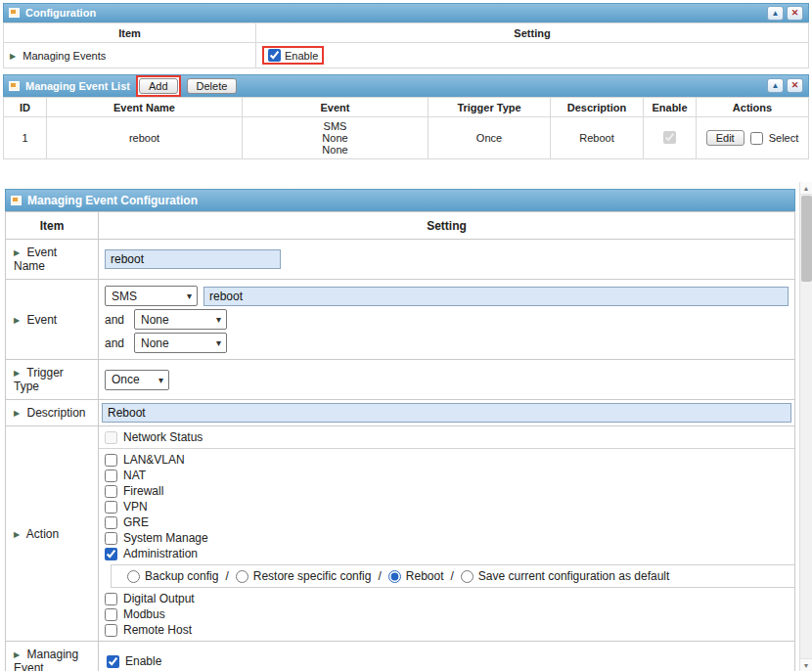  What do you see at coordinates (135, 507) in the screenshot?
I see `vpn-label: VPN` at bounding box center [135, 507].